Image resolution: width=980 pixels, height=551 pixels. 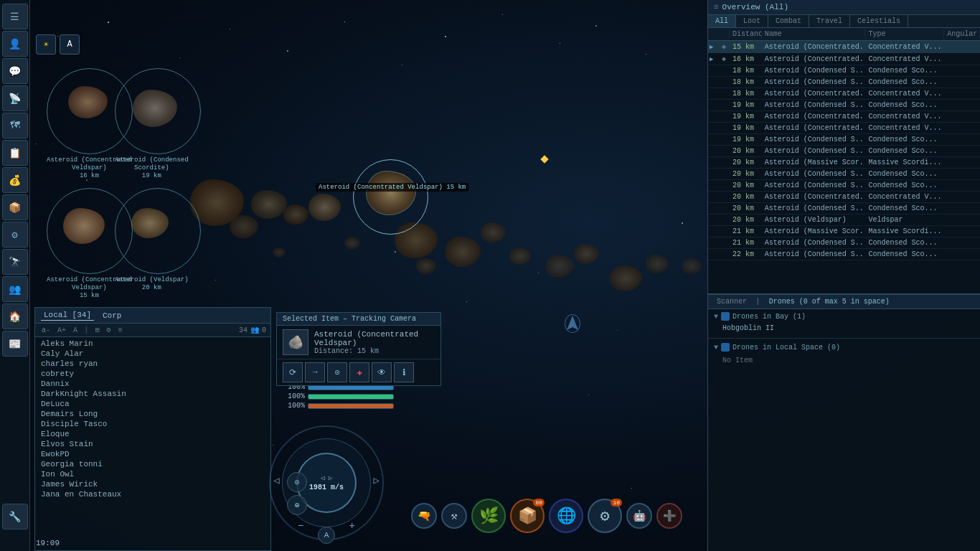 I want to click on quickbar-cargo: 📦 80, so click(x=527, y=516).